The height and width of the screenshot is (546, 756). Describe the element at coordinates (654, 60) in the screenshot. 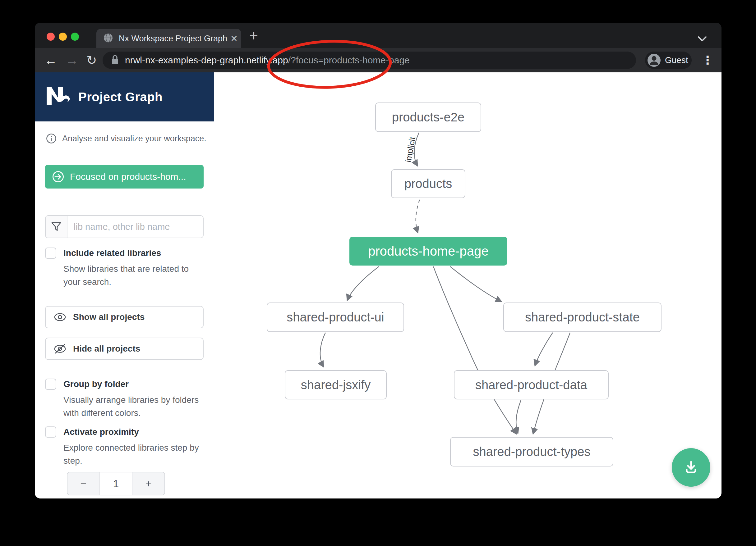

I see `guest-avatar-icon` at that location.